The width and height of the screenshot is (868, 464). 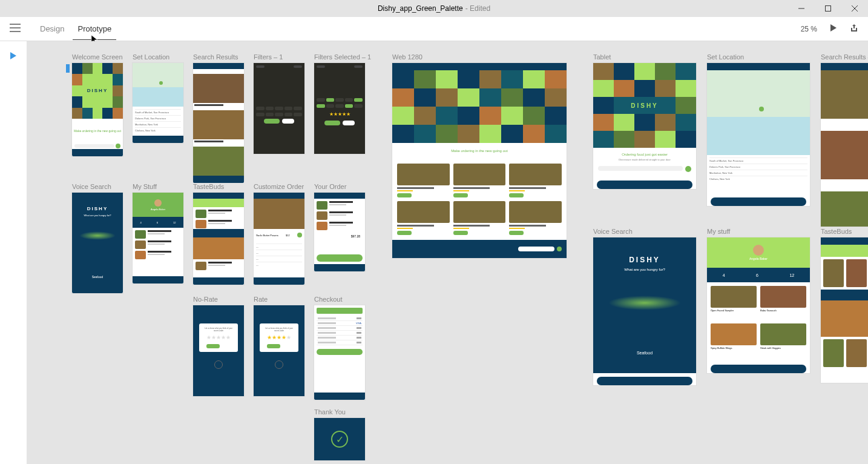 What do you see at coordinates (340, 348) in the screenshot?
I see `artboard-checkout: Checkout VISA` at bounding box center [340, 348].